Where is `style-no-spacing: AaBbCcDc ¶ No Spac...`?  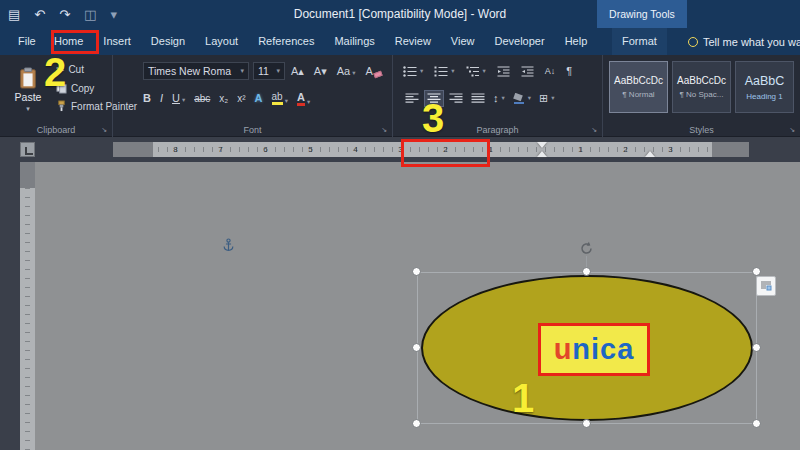
style-no-spacing: AaBbCcDc ¶ No Spac... is located at coordinates (702, 87).